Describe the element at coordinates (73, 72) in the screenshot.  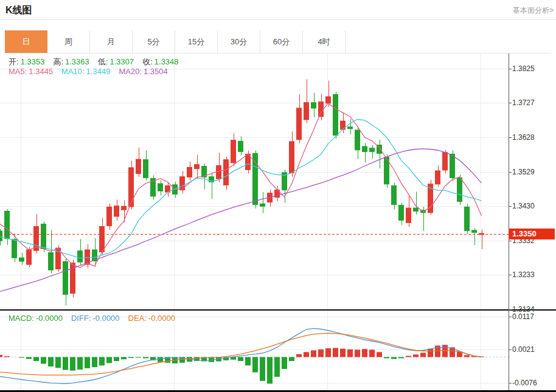
I see `ma10-label: MA10:` at that location.